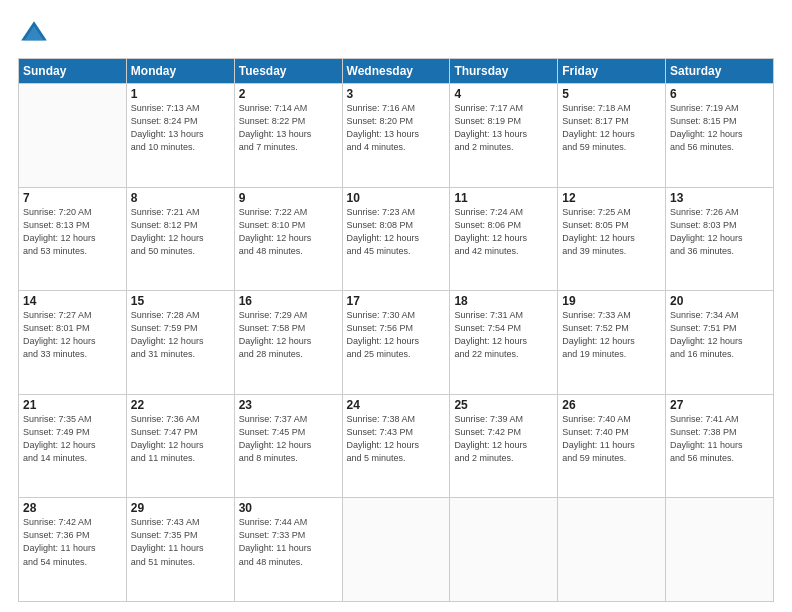 Image resolution: width=792 pixels, height=612 pixels. What do you see at coordinates (73, 550) in the screenshot?
I see `day-cell: 28Sunrise: 7:42 AM Sunset: 7:36 PM Dayli…` at bounding box center [73, 550].